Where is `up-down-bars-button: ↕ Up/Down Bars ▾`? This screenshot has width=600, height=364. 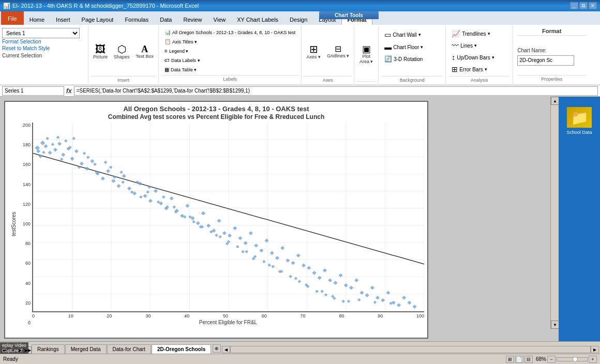
up-down-bars-button: ↕ Up/Down Bars ▾ is located at coordinates (479, 57).